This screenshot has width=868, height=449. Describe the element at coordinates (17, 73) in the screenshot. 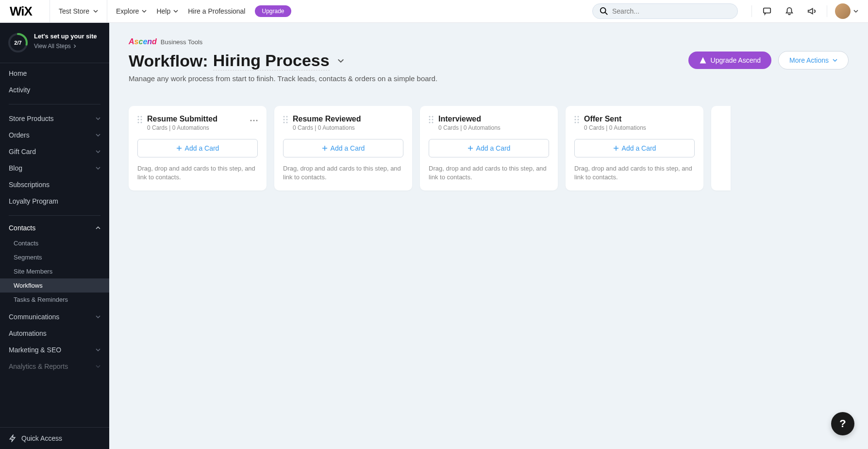

I see `nav-label: Home` at that location.